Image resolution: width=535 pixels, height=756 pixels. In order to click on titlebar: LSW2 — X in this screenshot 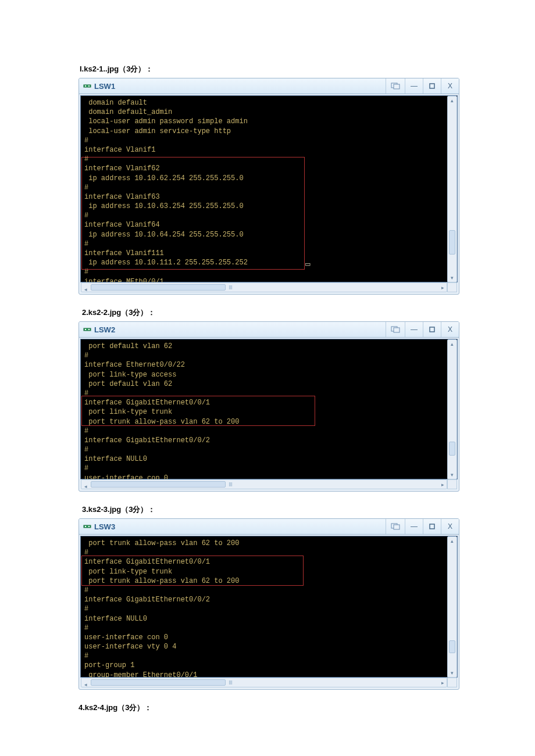, I will do `click(269, 330)`.